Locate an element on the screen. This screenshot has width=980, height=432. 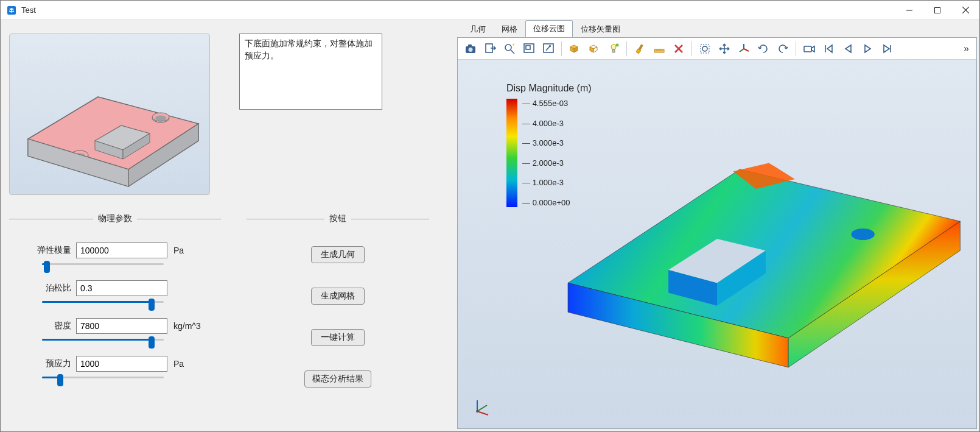
tab-mesh: 网格 is located at coordinates (509, 29).